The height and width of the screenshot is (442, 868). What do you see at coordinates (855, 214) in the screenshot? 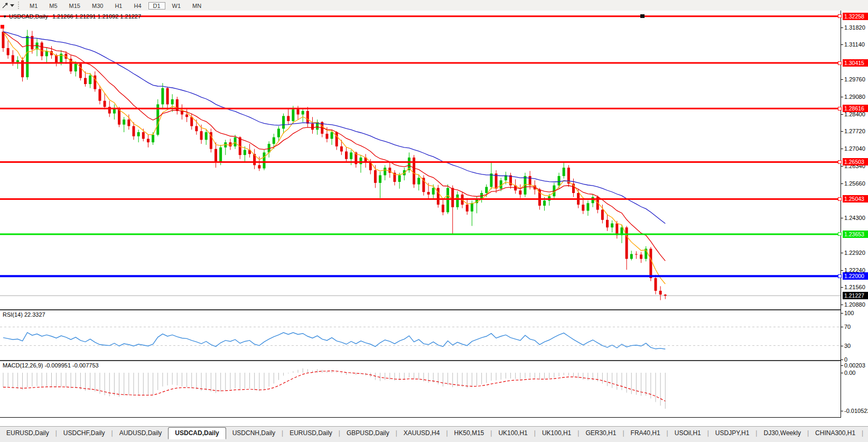
I see `price-axis: 1.318201.311401.297601.290801.284001.277…` at bounding box center [855, 214].